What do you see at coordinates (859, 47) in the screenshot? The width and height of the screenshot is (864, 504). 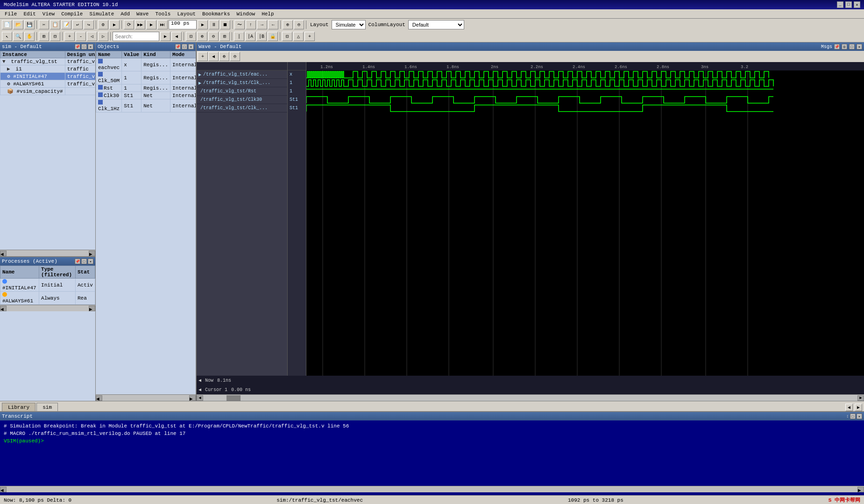 I see `wave-close-button: ✕` at bounding box center [859, 47].